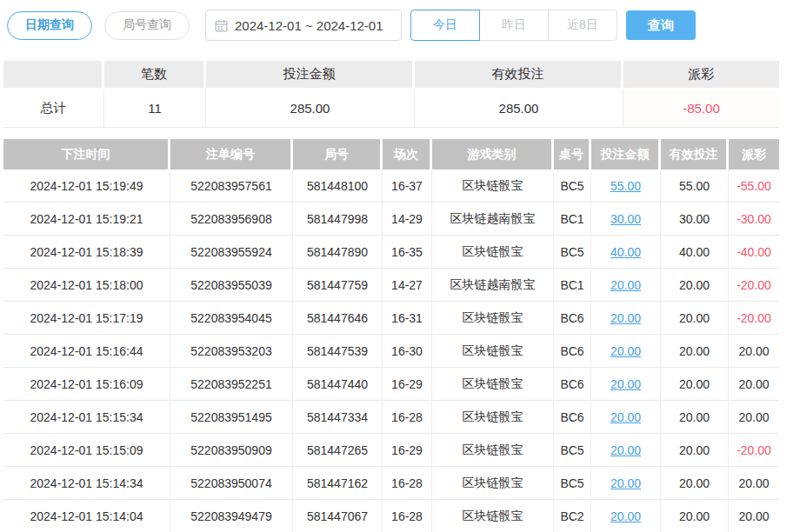  Describe the element at coordinates (626, 186) in the screenshot. I see `bet-amount-link: 55.00` at that location.